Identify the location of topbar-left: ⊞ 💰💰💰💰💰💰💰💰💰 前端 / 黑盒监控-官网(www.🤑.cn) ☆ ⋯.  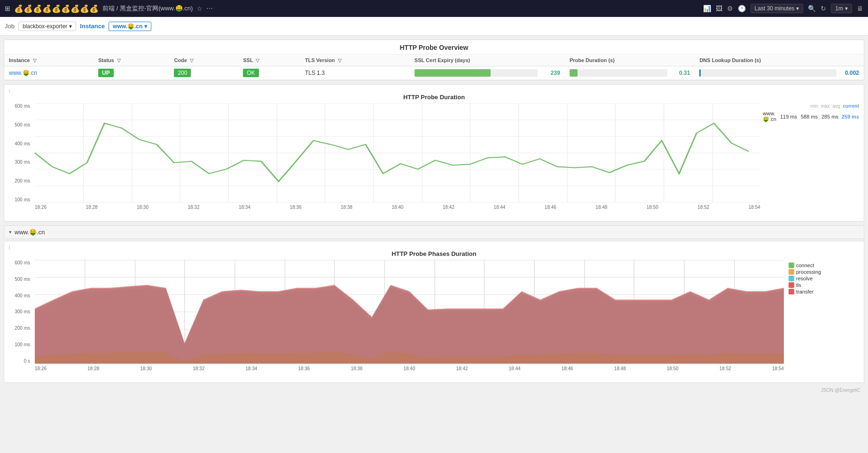
(109, 8).